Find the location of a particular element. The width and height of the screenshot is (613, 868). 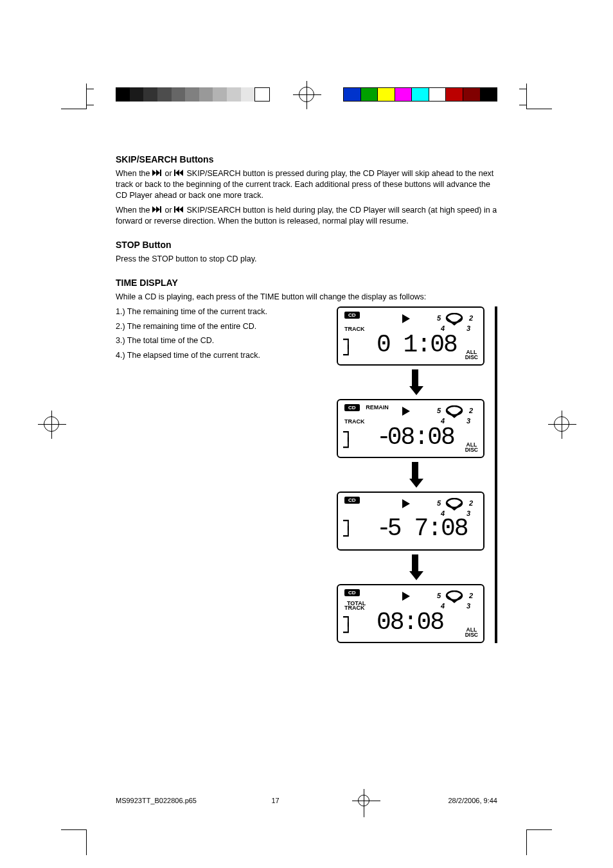

list-item: 2.) The remaining time of the entire CD. is located at coordinates (220, 326).